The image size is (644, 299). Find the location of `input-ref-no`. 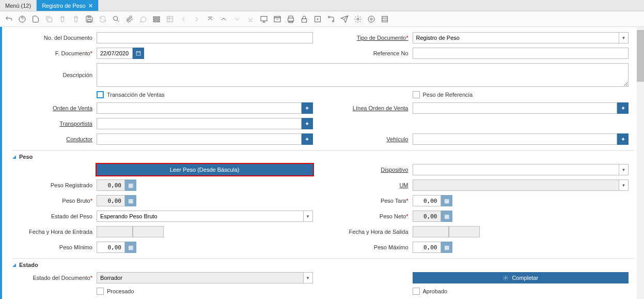

input-ref-no is located at coordinates (521, 53).